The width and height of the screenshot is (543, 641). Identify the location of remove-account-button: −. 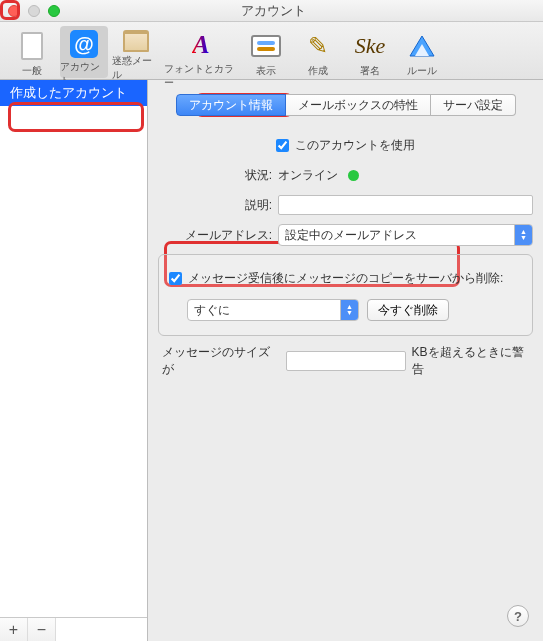
(42, 630).